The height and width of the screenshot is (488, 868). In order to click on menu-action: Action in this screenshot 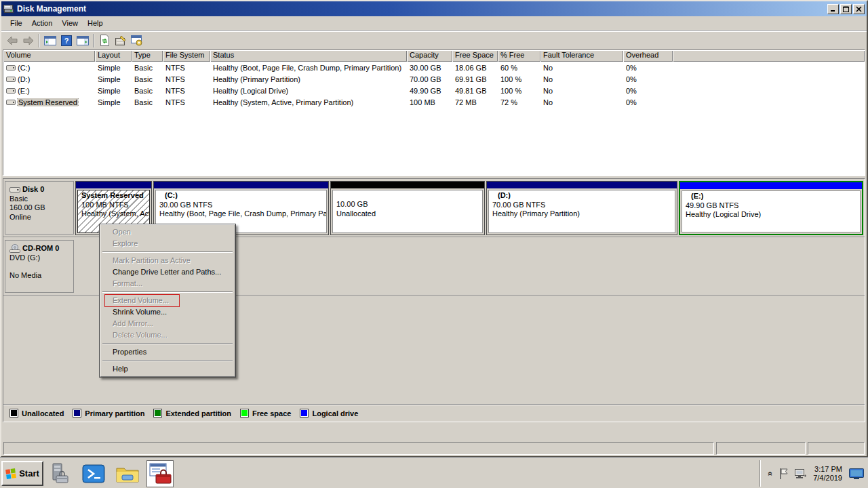, I will do `click(42, 23)`.